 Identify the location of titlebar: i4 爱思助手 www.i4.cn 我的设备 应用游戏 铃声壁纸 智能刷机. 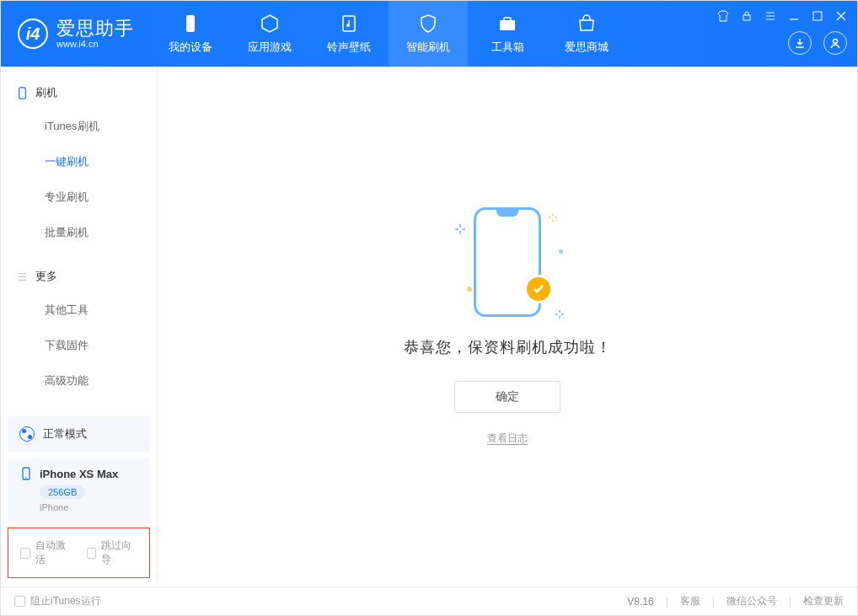
(429, 34).